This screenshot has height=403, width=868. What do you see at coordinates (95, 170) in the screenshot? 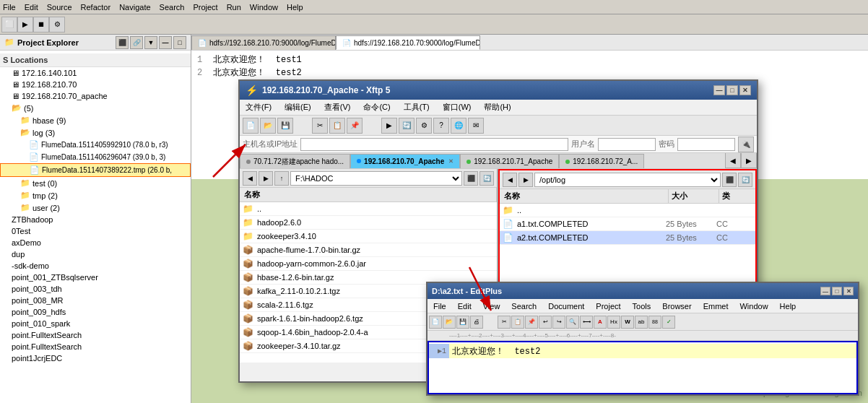
I see `tree-item-flume3: 📄 FlumeData.1511407389222.tmp (26.0 b,` at bounding box center [95, 170].